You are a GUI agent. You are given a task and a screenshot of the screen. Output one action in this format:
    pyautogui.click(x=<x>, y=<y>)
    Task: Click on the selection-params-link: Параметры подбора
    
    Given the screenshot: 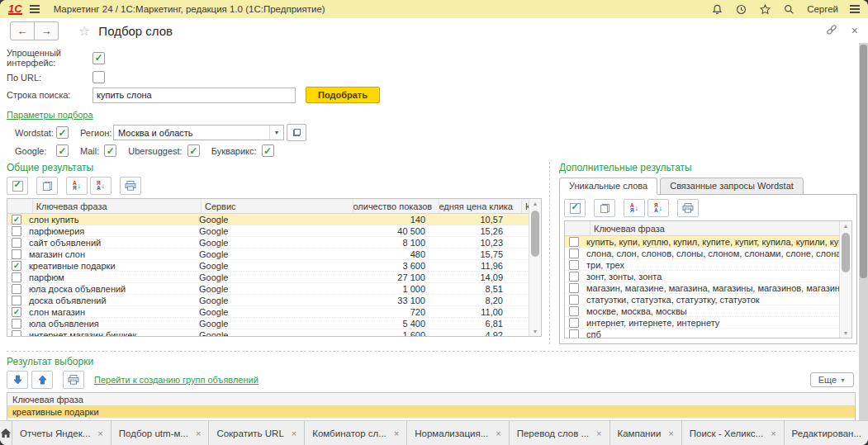 What is the action you would take?
    pyautogui.click(x=50, y=115)
    